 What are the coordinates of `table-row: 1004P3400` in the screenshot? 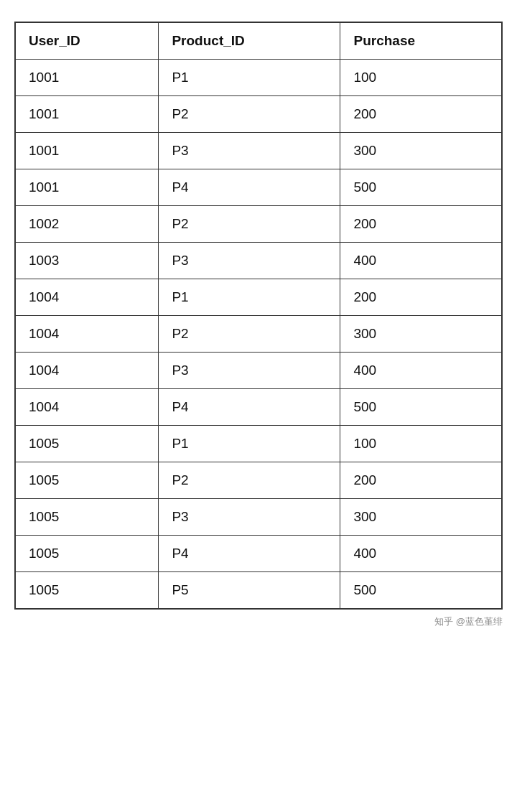 It's located at (258, 370).